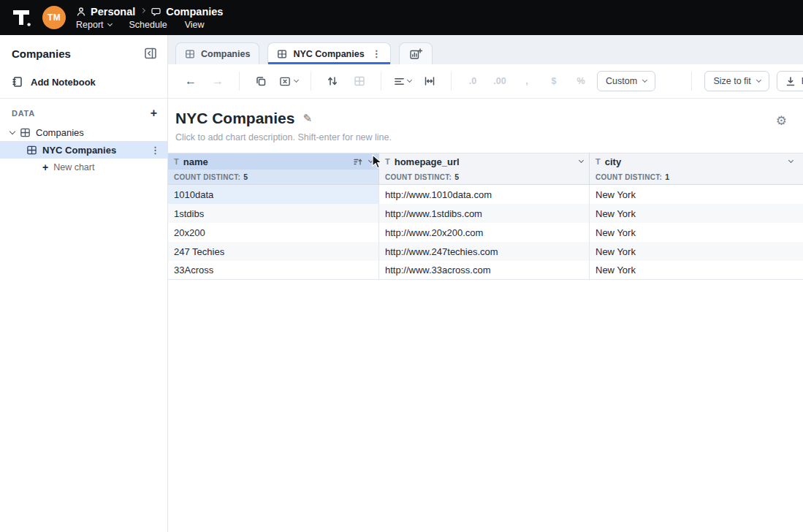 The width and height of the screenshot is (803, 532). I want to click on align-button, so click(403, 81).